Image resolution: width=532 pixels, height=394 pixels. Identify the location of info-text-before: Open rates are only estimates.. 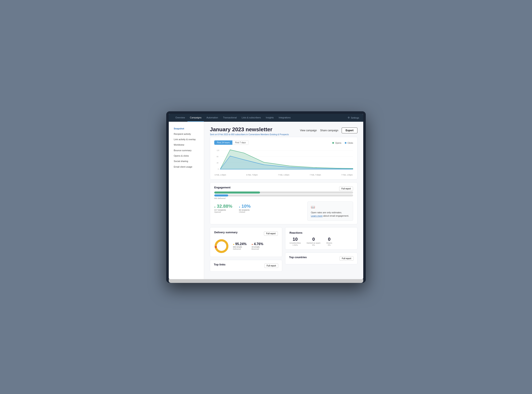
(326, 213).